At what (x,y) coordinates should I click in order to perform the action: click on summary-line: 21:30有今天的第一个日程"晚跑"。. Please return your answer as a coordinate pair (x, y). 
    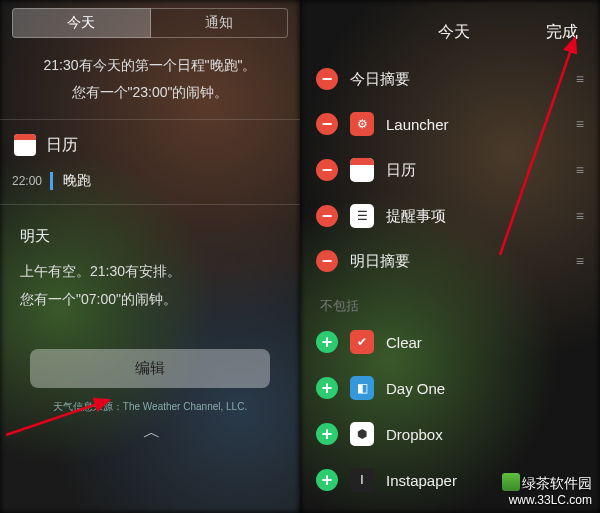
    Looking at the image, I should click on (150, 66).